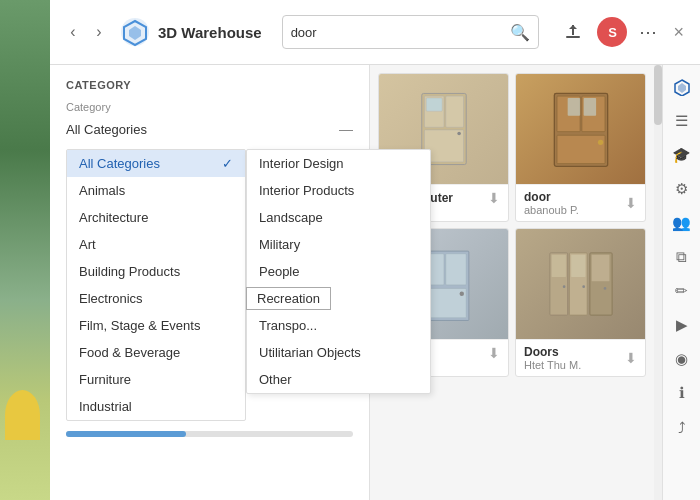  Describe the element at coordinates (288, 298) in the screenshot. I see `recreation-tooltip: Recreation` at that location.